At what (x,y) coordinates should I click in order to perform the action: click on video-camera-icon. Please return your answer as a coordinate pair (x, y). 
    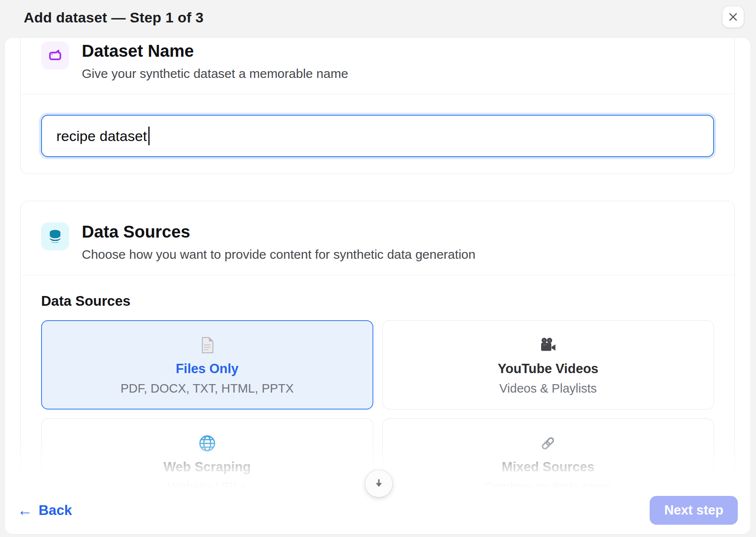
    Looking at the image, I should click on (548, 345).